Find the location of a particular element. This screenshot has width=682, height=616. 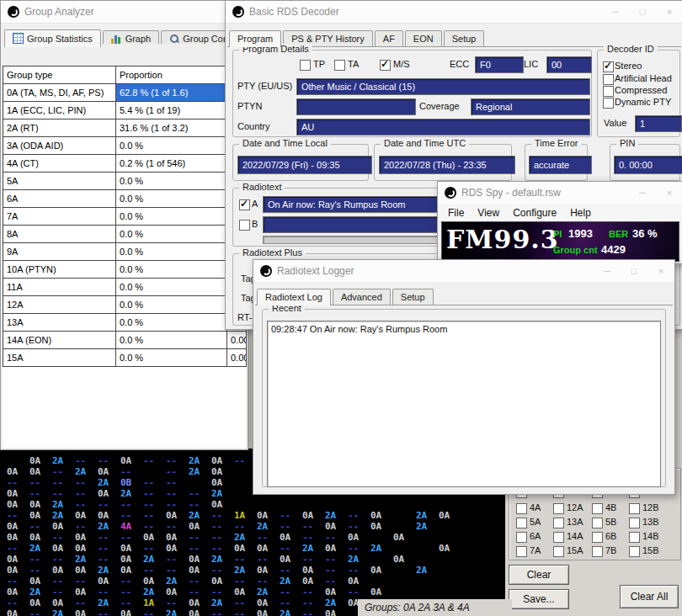

group-filter-checkbox-13A is located at coordinates (559, 523).